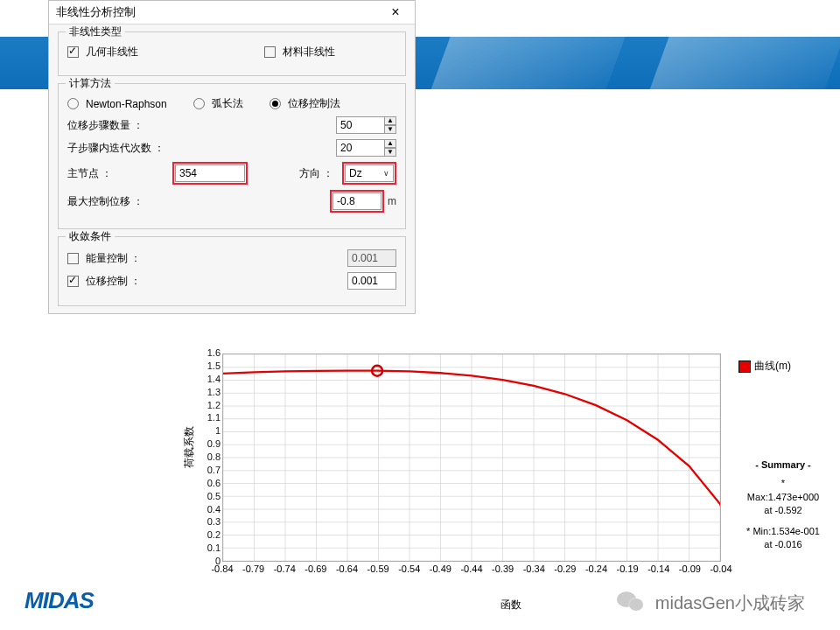  Describe the element at coordinates (120, 126) in the screenshot. I see `steps-label: 位移步骤数量 ：` at that location.